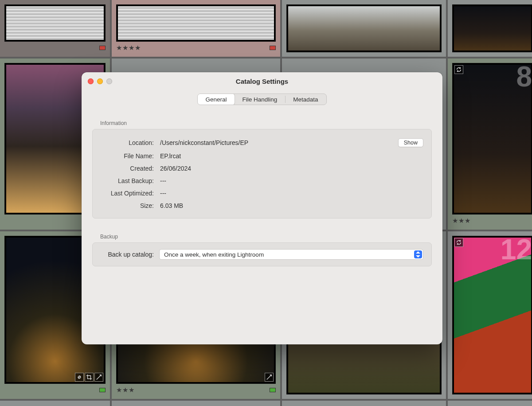 The height and width of the screenshot is (406, 532). What do you see at coordinates (292, 193) in the screenshot?
I see `value-last-optimized: ---` at bounding box center [292, 193].